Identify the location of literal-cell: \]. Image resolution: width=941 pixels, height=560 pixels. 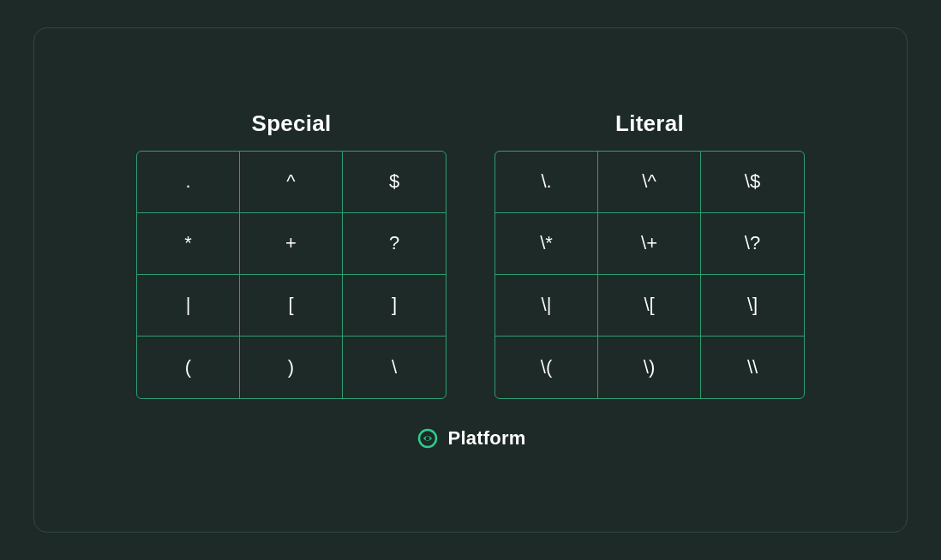
(752, 306).